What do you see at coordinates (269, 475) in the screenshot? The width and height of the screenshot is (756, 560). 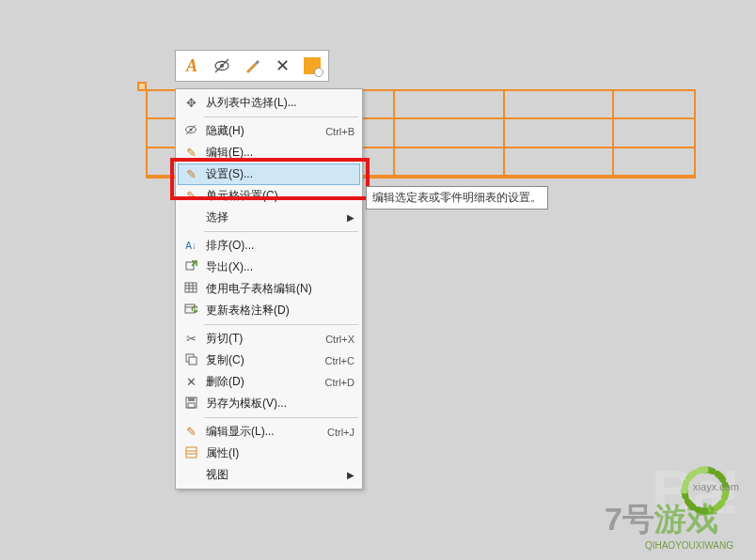 I see `menu-view: 视图 ▶` at bounding box center [269, 475].